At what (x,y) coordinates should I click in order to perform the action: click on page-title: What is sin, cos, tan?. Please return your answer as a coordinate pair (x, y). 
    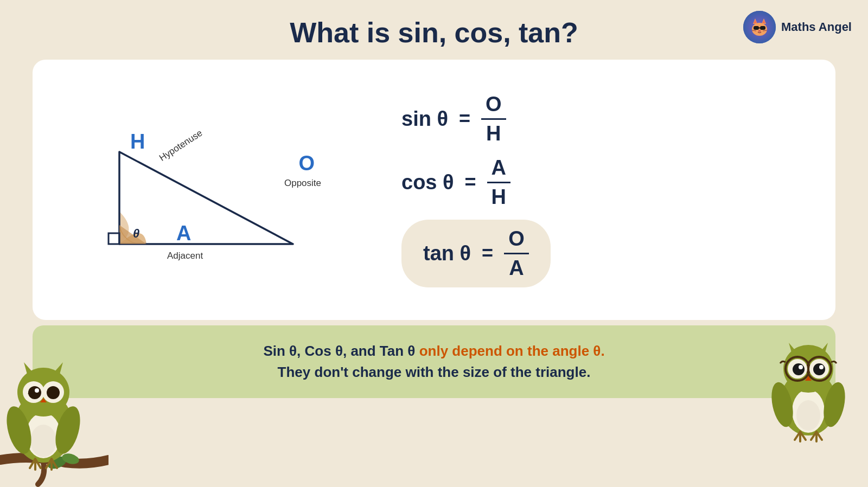
    Looking at the image, I should click on (434, 33).